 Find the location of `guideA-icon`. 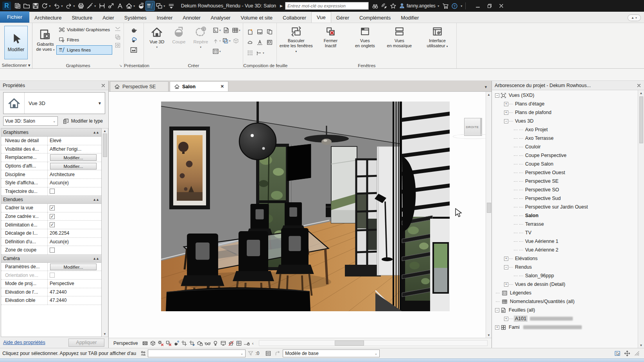

guideA-icon is located at coordinates (260, 42).